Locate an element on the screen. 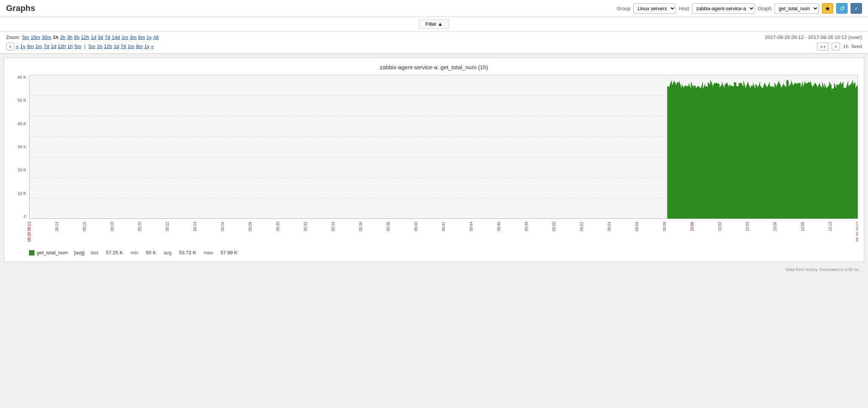 The image size is (868, 408). nav-5m-fwd: 5m is located at coordinates (92, 46).